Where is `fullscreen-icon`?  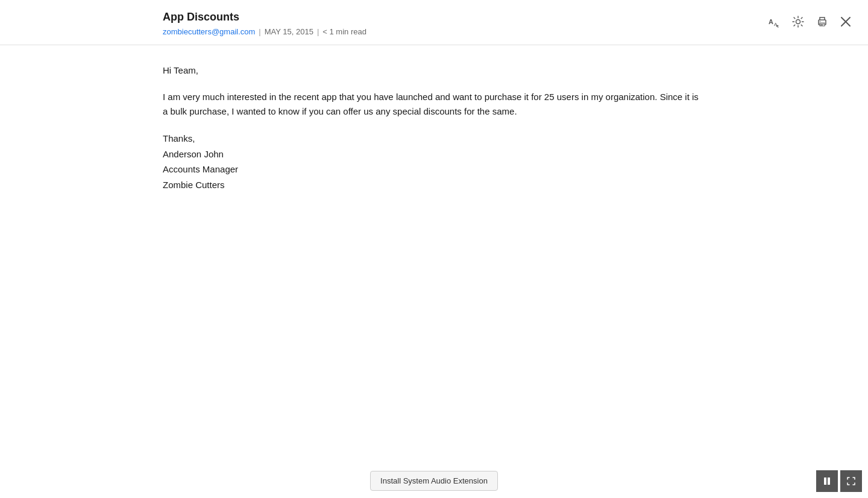
fullscreen-icon is located at coordinates (851, 481).